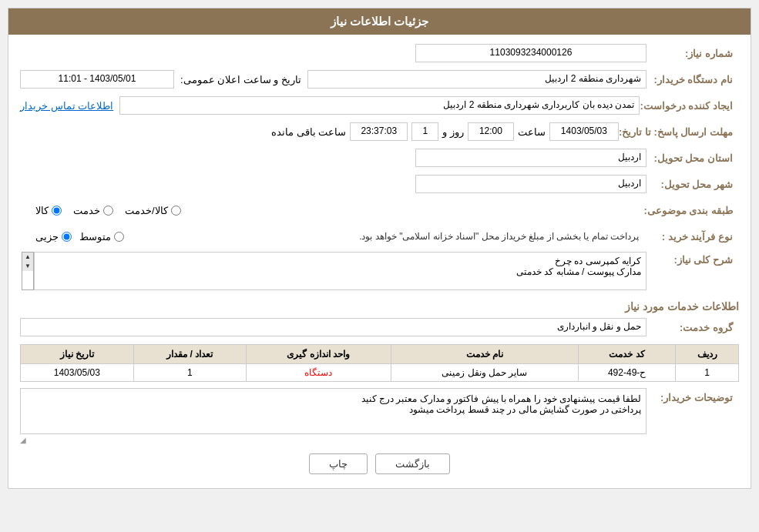 Image resolution: width=759 pixels, height=532 pixels. What do you see at coordinates (380, 354) in the screenshot?
I see `table-header-row: ردیف کد خدمت نام خدمت واحد اندازه گیری ت…` at bounding box center [380, 354].